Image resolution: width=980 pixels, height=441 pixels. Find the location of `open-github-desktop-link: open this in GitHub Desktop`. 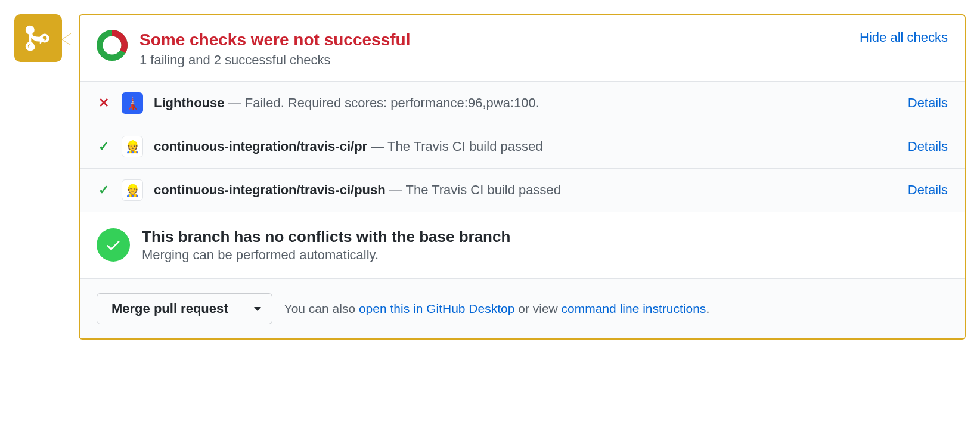

open-github-desktop-link: open this in GitHub Desktop is located at coordinates (436, 309).